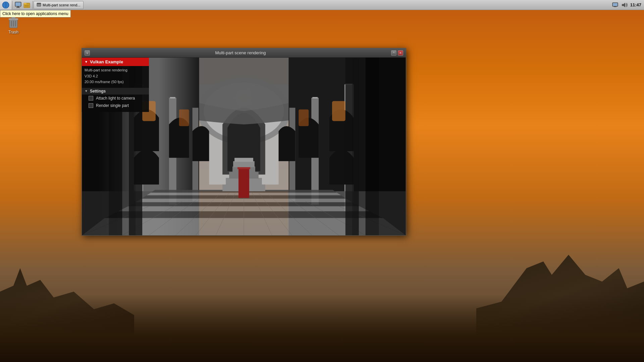 The height and width of the screenshot is (362, 644). What do you see at coordinates (13, 32) in the screenshot?
I see `trash-label: Trash` at bounding box center [13, 32].